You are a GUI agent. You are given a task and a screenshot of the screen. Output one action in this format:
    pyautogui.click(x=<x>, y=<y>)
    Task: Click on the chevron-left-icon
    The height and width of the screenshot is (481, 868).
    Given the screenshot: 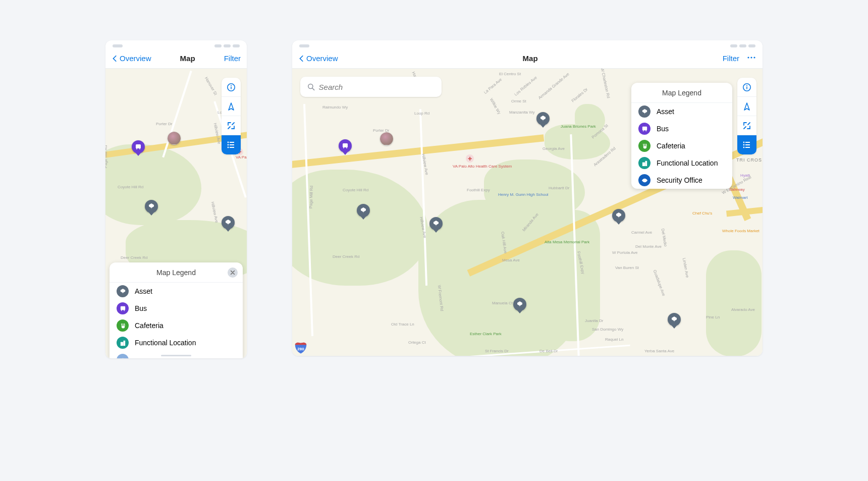 What is the action you would take?
    pyautogui.click(x=302, y=59)
    